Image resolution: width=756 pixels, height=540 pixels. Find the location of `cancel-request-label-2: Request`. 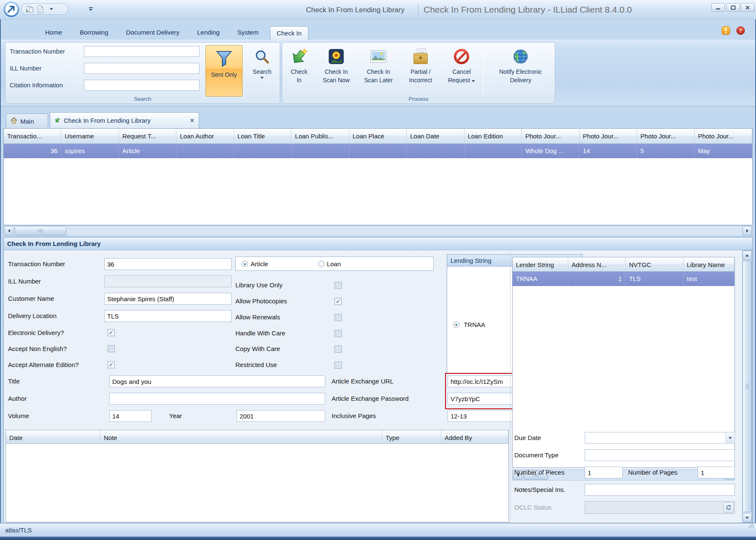

cancel-request-label-2: Request is located at coordinates (462, 80).